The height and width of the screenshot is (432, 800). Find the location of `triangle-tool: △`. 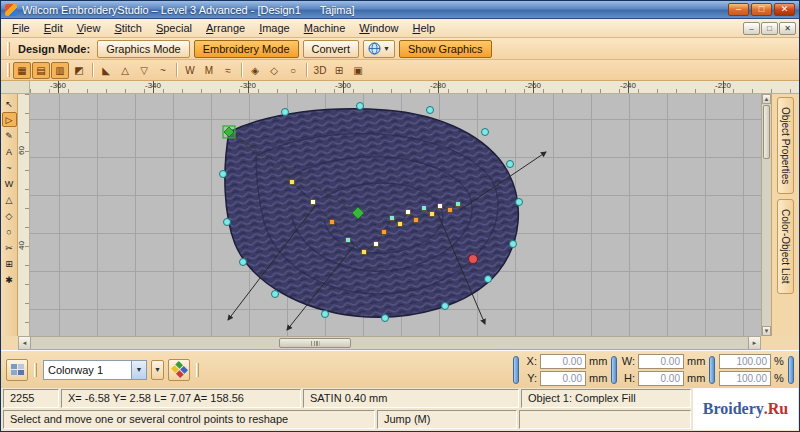

triangle-tool: △ is located at coordinates (10, 200).